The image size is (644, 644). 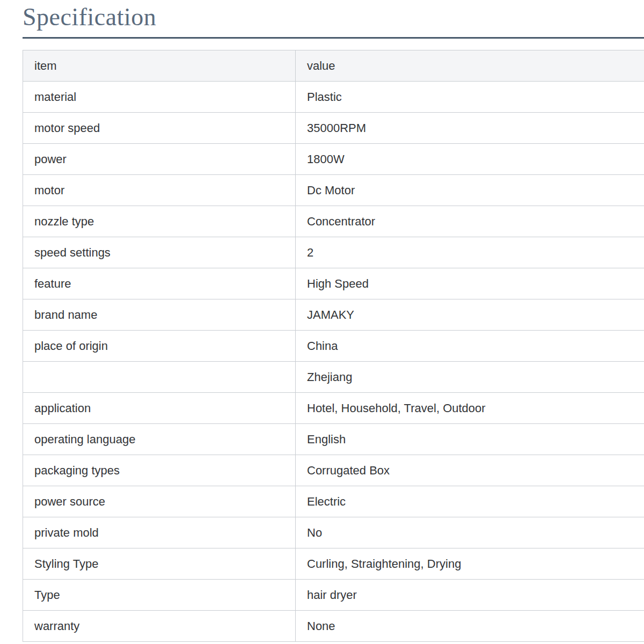 What do you see at coordinates (470, 377) in the screenshot?
I see `value-cell: Zhejiang` at bounding box center [470, 377].